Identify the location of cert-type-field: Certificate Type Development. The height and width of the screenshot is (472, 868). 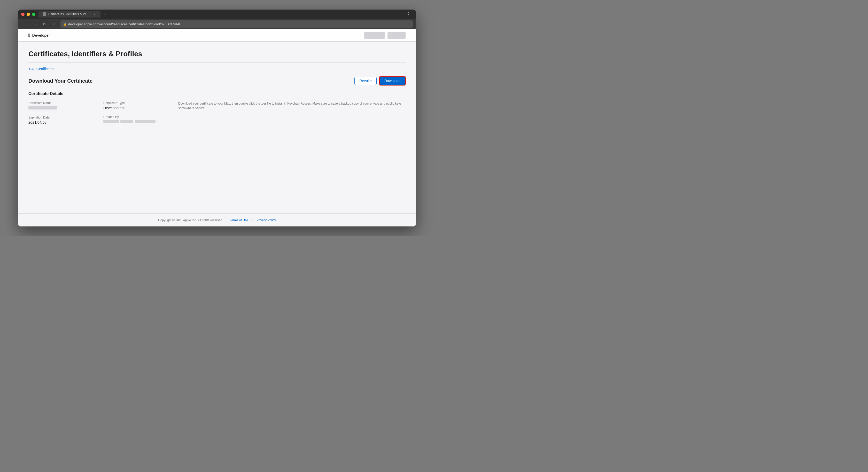
(135, 105).